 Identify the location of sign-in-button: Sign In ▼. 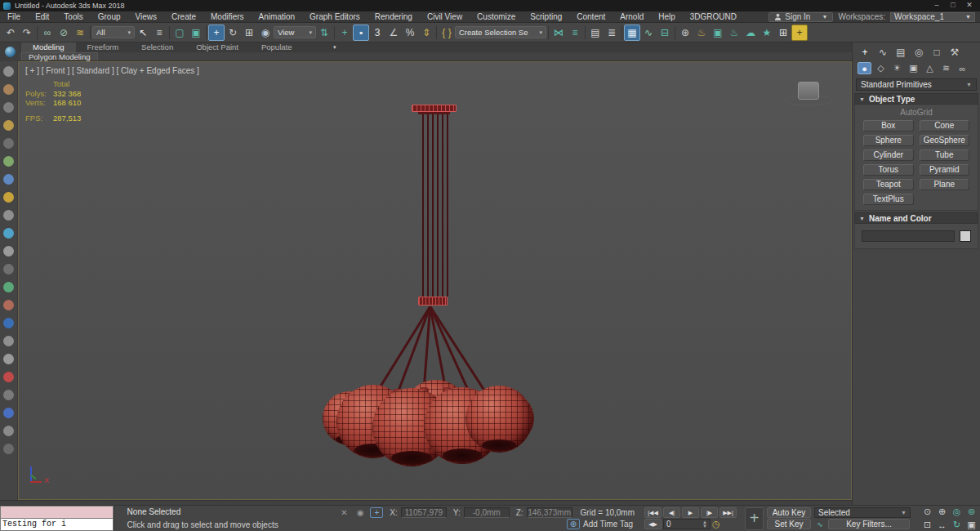
(800, 17).